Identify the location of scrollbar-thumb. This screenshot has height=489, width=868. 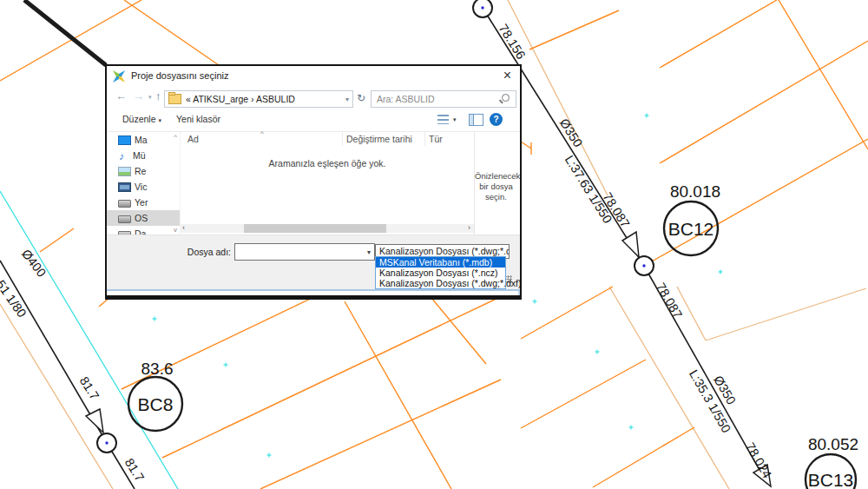
(315, 228).